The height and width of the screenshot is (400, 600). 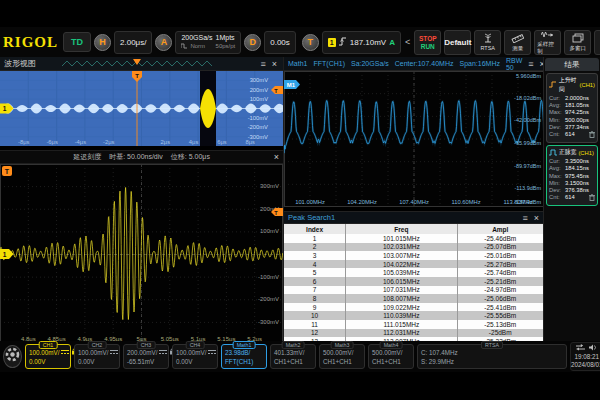 I want to click on trigger-knob: T, so click(x=310, y=42).